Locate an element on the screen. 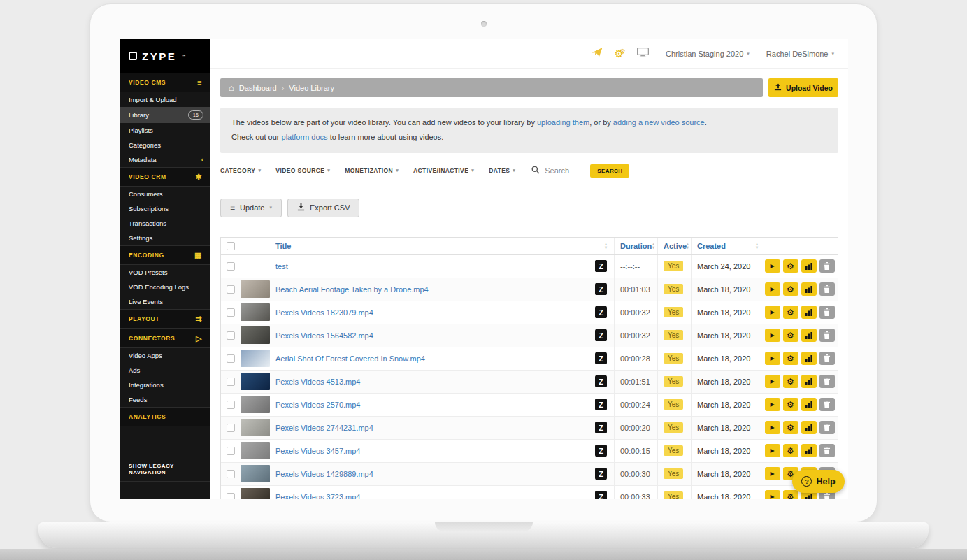  filter-dropdown: DATES ▾ is located at coordinates (502, 171).